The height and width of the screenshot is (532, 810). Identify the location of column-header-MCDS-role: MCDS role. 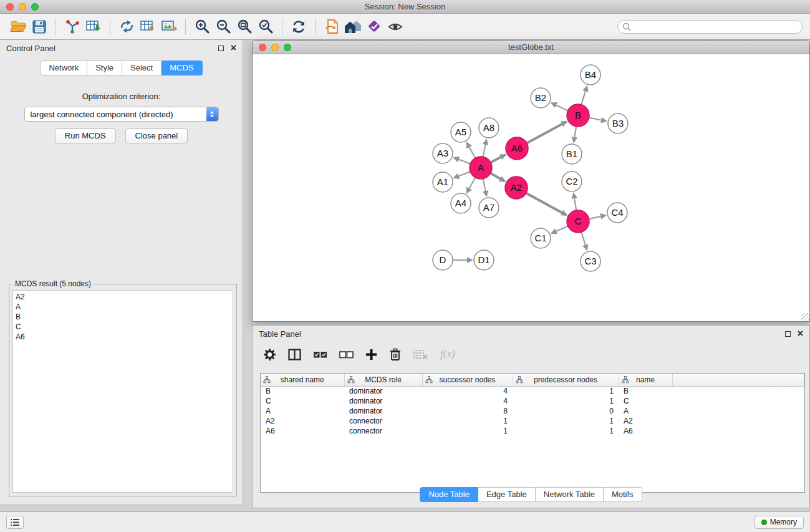
(383, 380).